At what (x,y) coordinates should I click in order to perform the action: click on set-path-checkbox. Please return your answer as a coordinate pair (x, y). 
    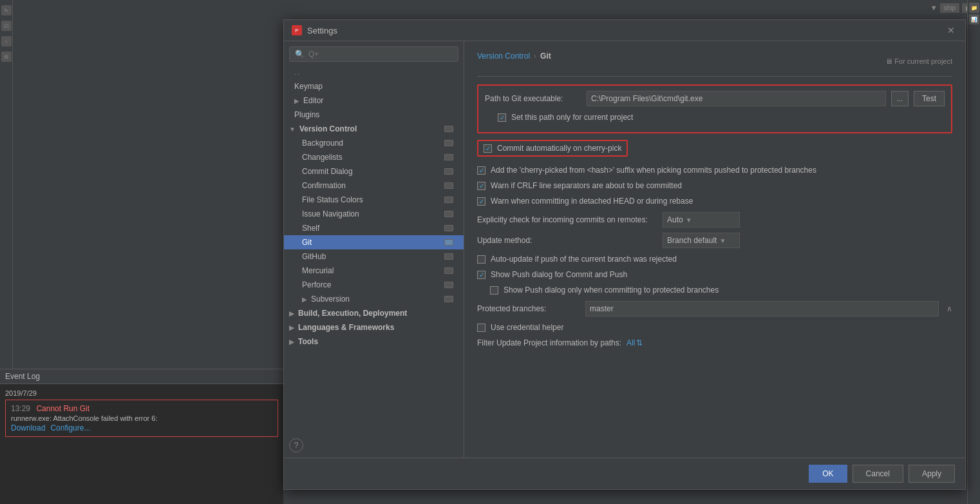
    Looking at the image, I should click on (502, 117).